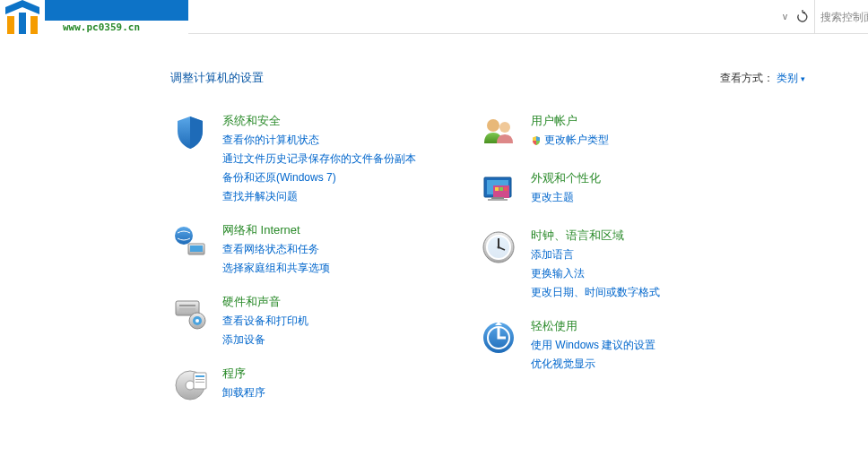 This screenshot has width=868, height=465. What do you see at coordinates (570, 140) in the screenshot?
I see `category-link: 更改帐户类型` at bounding box center [570, 140].